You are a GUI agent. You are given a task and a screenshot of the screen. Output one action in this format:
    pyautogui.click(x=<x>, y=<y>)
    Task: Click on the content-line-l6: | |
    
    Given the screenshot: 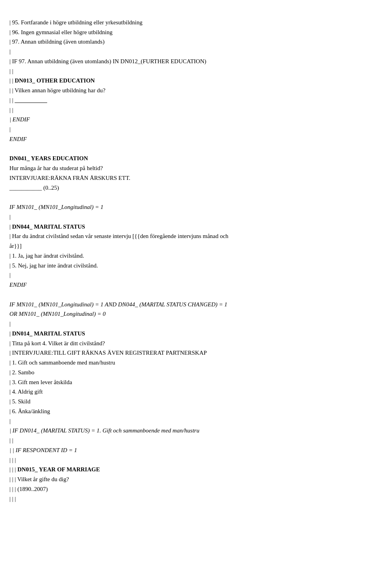 What is the action you would take?
    pyautogui.click(x=188, y=71)
    